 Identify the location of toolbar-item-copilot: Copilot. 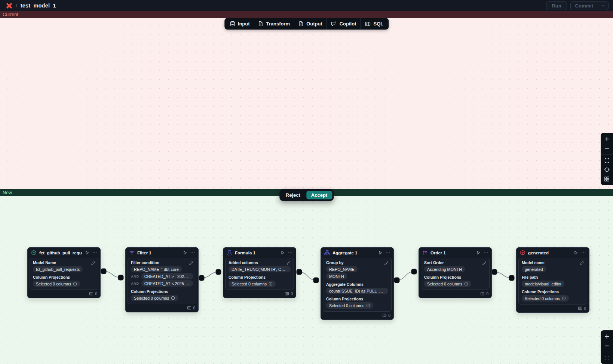
(344, 24).